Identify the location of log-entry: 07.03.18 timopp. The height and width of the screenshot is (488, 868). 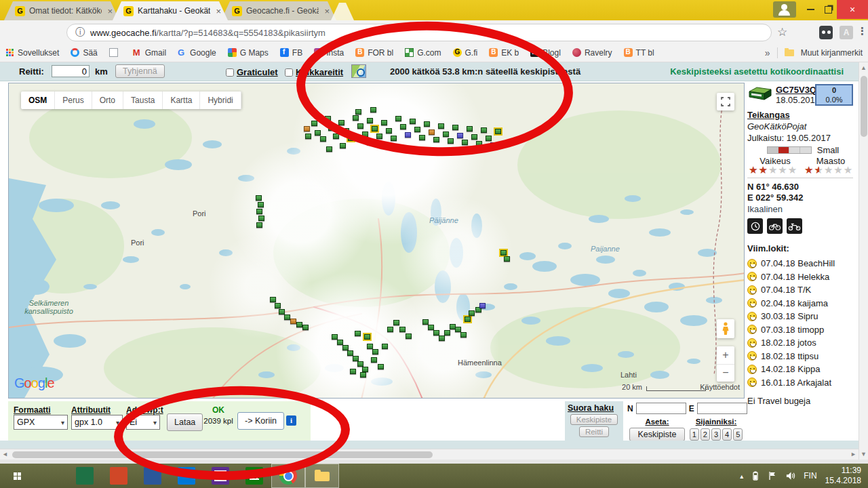
(803, 330).